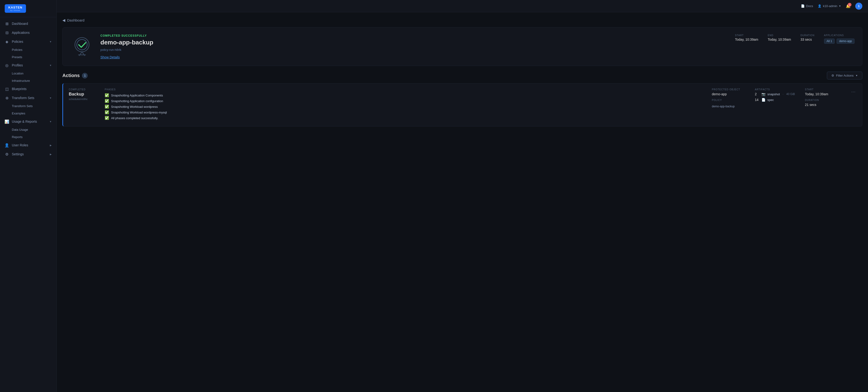  Describe the element at coordinates (404, 95) in the screenshot. I see `phase-item-1: ✅ Snapshotting Application Components` at that location.